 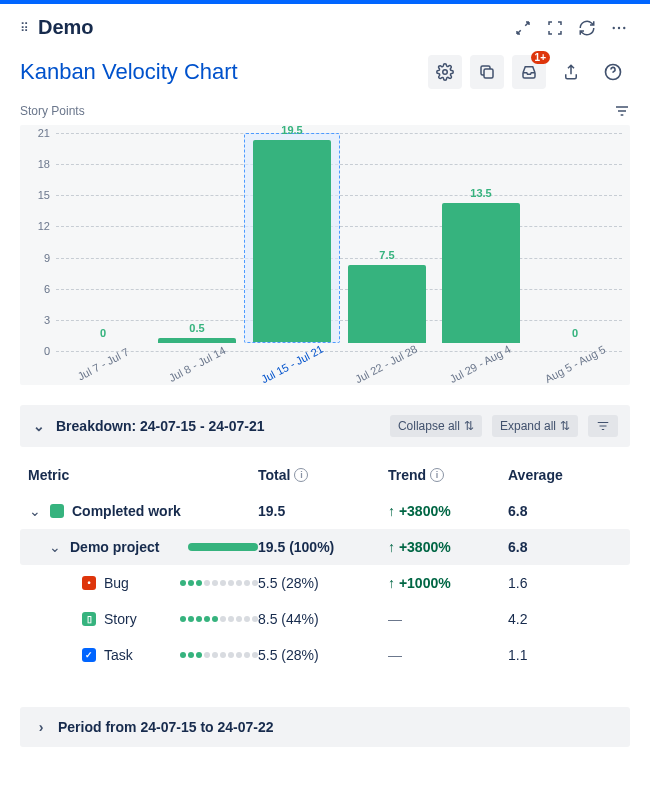 What do you see at coordinates (523, 28) in the screenshot?
I see `collapse-icon` at bounding box center [523, 28].